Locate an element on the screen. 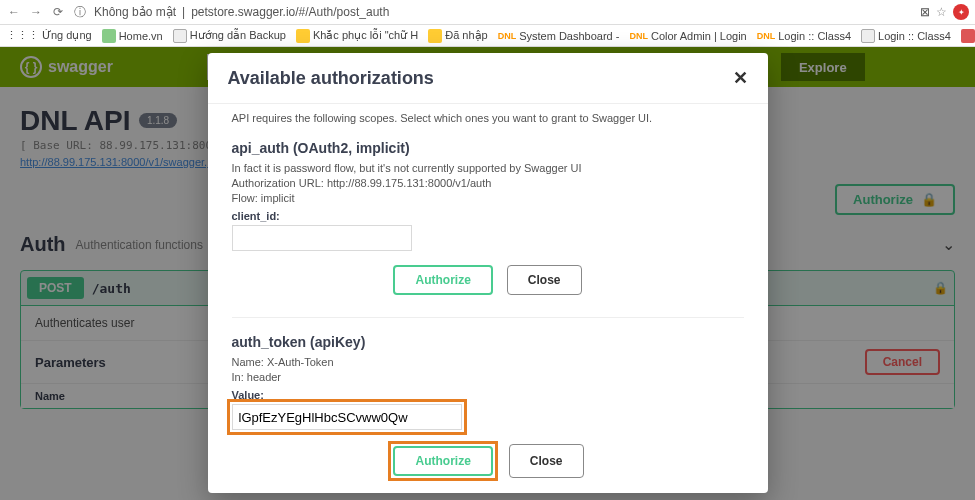  modal-title: Available authorizations is located at coordinates (331, 78).